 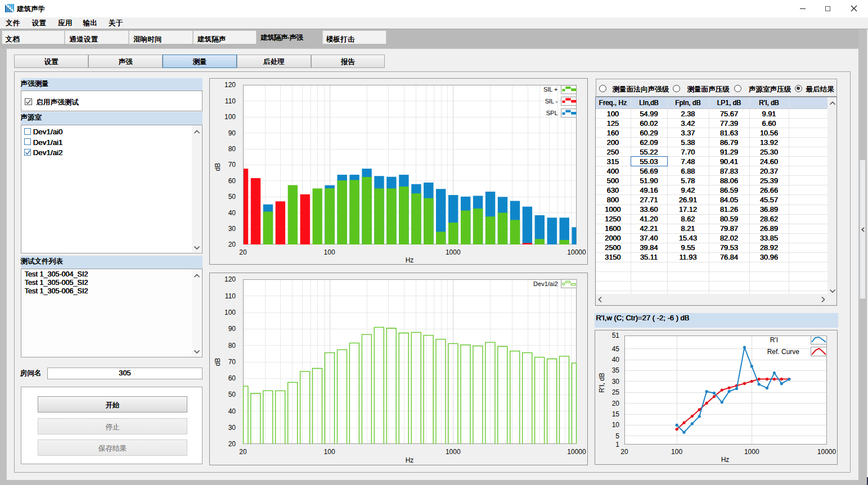 What do you see at coordinates (616, 414) in the screenshot?
I see `svg-text: 15` at bounding box center [616, 414].